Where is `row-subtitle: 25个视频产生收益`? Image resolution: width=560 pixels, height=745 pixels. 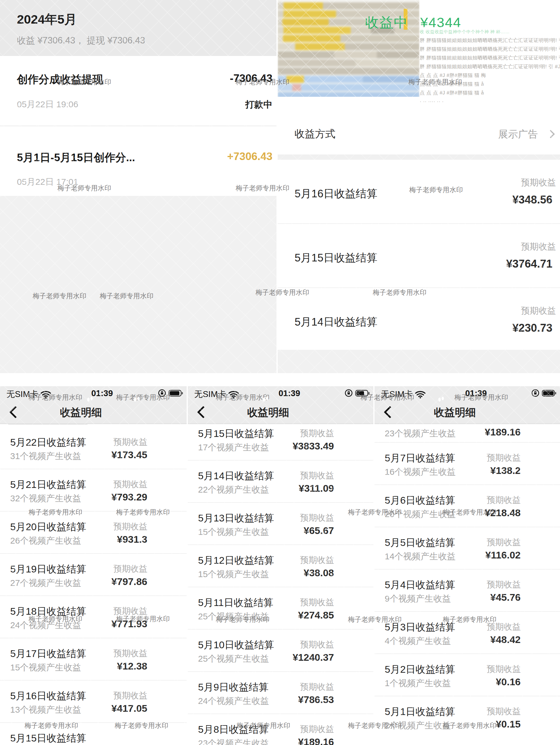 row-subtitle: 25个视频产生收益 is located at coordinates (234, 659).